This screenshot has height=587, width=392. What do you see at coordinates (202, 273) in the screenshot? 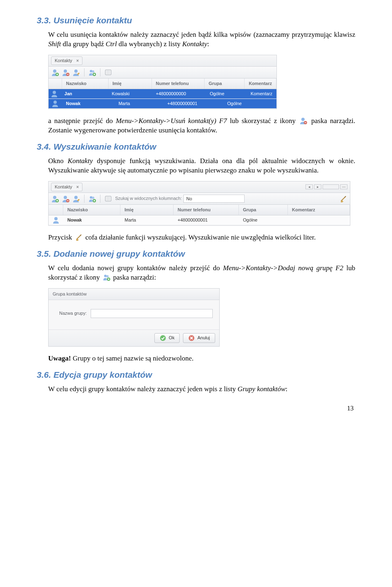
I see `paragraph: W celu dodania nowej grupy kontaktów nal…` at bounding box center [202, 273].